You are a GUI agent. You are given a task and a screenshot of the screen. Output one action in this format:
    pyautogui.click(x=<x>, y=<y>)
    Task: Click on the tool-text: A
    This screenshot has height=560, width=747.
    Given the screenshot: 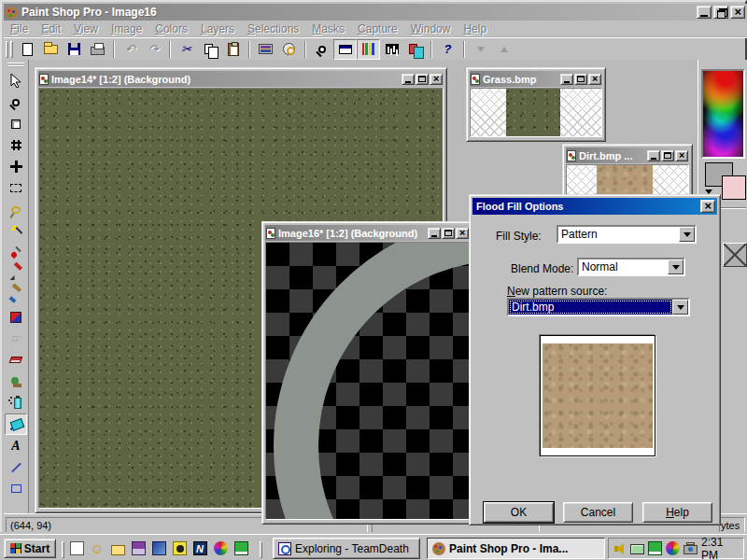 What is the action you would take?
    pyautogui.click(x=16, y=446)
    